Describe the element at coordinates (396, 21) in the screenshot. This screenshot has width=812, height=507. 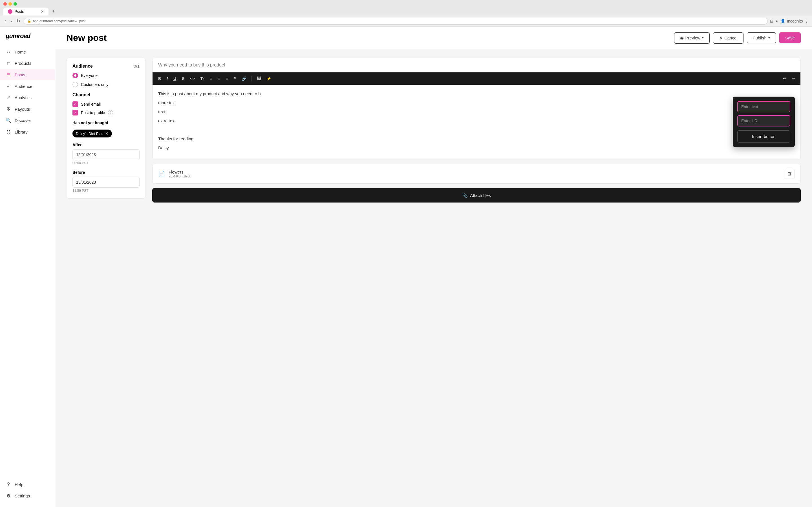
I see `address-bar: 🔒 app.gumroad.com/posts#new_post` at that location.